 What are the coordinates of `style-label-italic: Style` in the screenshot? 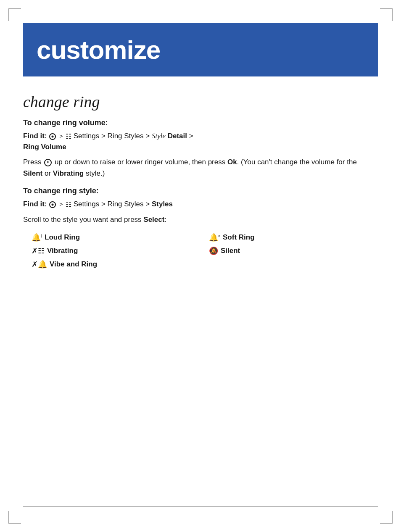 It's located at (159, 136).